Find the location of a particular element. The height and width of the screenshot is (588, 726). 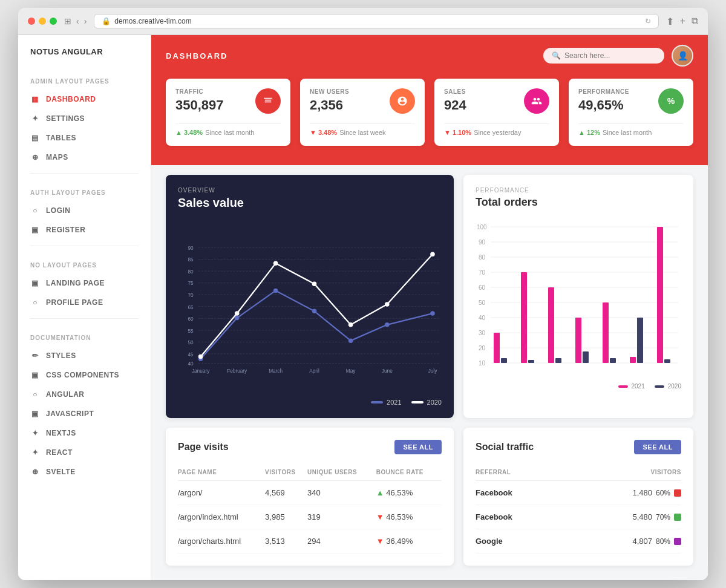

sidebar-item-label-css: CSS Components is located at coordinates (82, 375).